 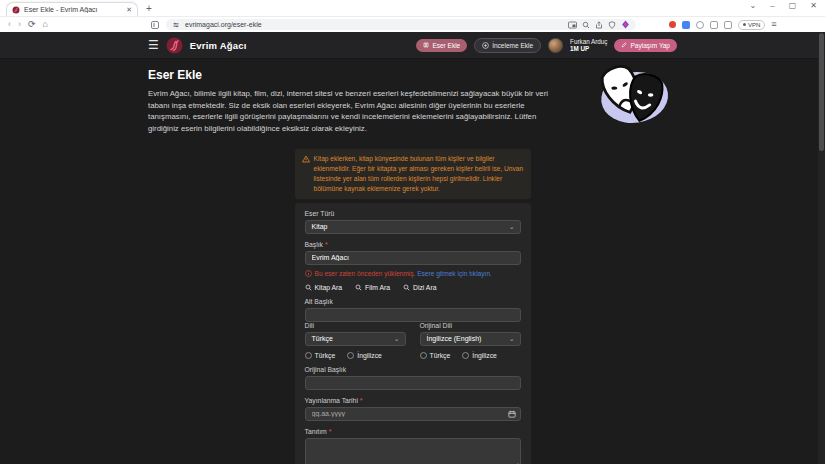 I want to click on plus-circle-icon, so click(x=486, y=46).